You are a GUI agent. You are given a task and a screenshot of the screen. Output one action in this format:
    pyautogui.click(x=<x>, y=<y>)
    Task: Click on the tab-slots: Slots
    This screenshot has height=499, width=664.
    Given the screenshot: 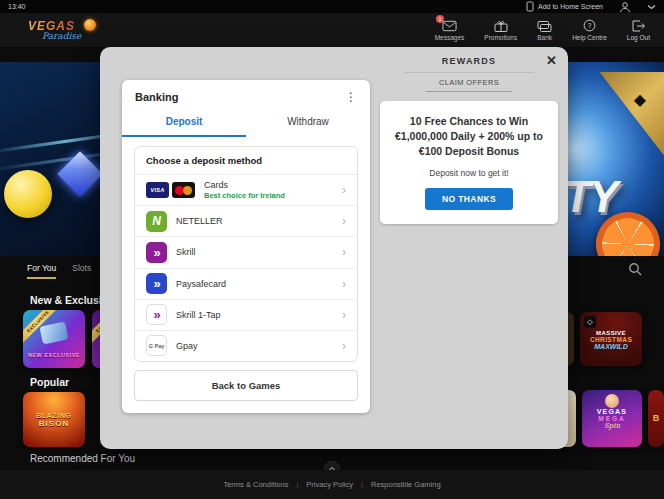 What is the action you would take?
    pyautogui.click(x=82, y=271)
    